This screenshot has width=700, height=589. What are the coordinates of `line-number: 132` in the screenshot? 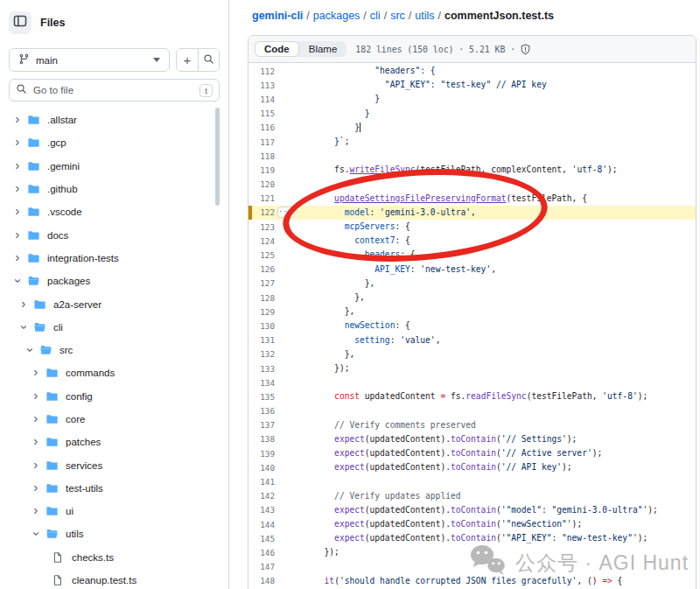 It's located at (262, 354).